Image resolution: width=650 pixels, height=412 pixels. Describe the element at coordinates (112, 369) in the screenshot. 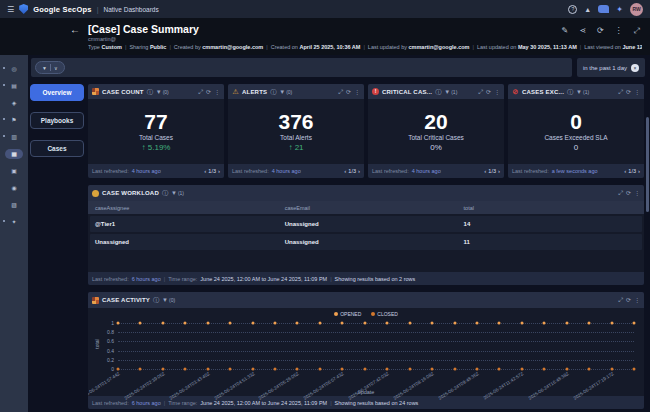

I see `y-tick-label: 0` at that location.